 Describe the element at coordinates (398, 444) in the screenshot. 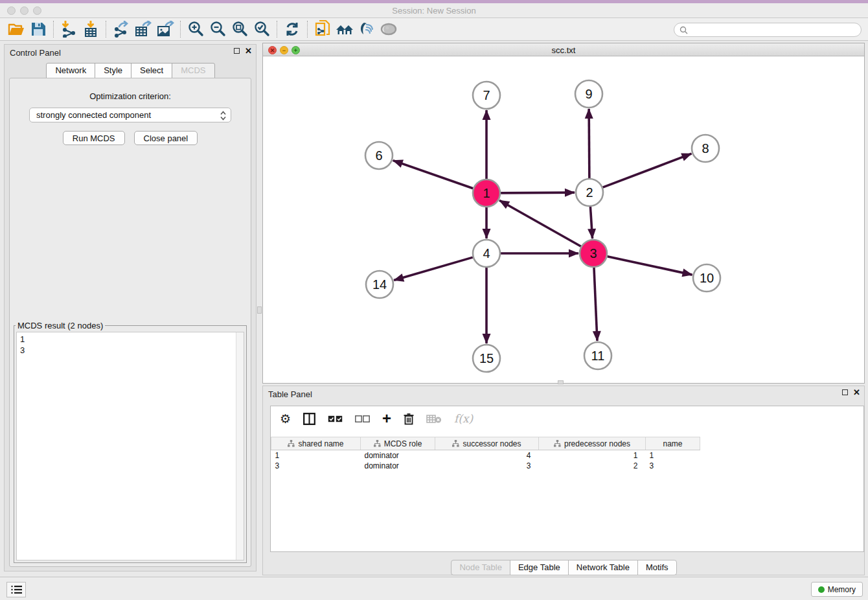

I see `column-header-MCDS-role: MCDS role` at that location.